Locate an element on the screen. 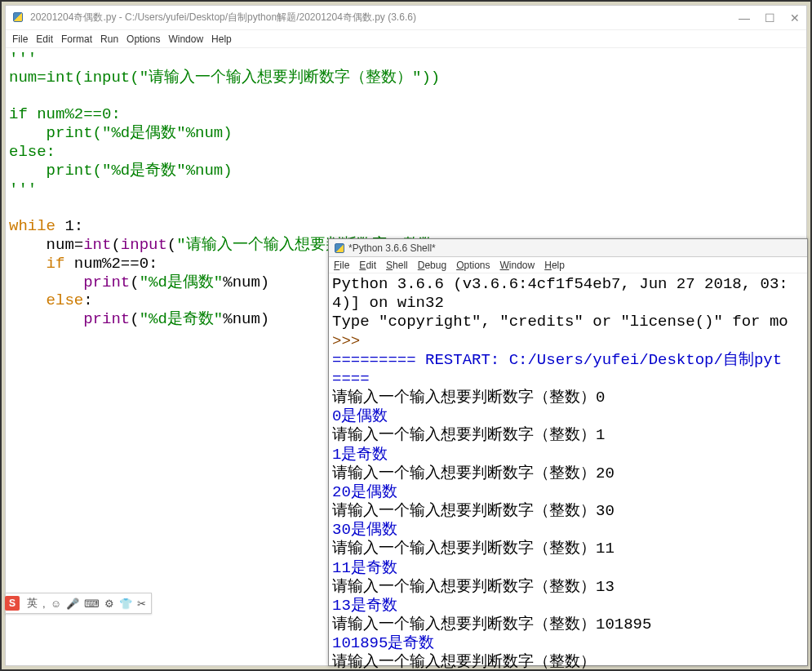 The image size is (812, 671). close-button: ✕ is located at coordinates (795, 18).